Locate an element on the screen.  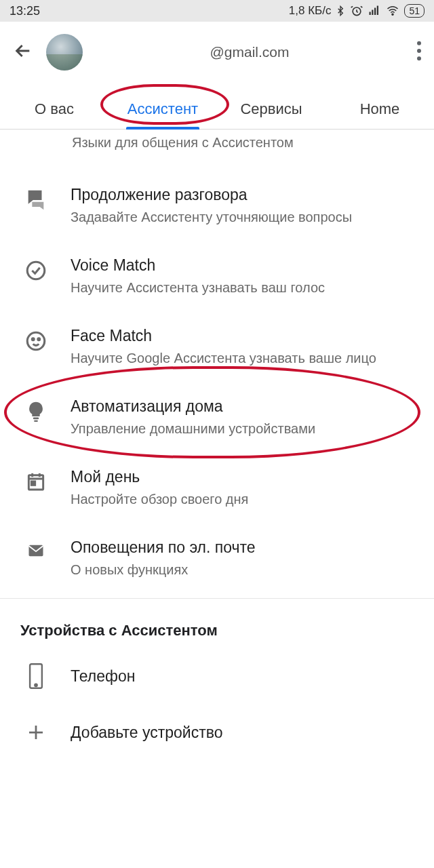
status-bar: 13:25 1,8 КБ/с 51 is located at coordinates (217, 11).